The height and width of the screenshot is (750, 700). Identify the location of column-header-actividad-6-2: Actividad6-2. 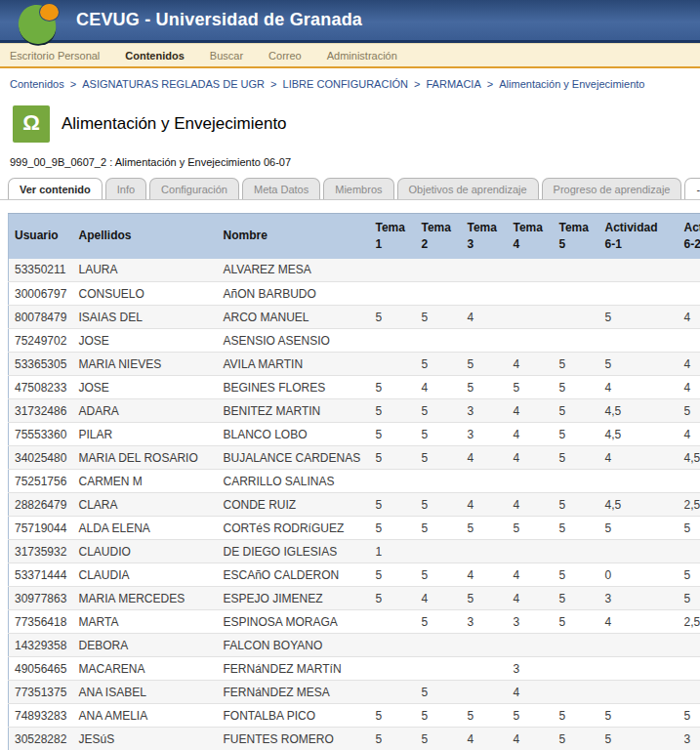
(689, 236).